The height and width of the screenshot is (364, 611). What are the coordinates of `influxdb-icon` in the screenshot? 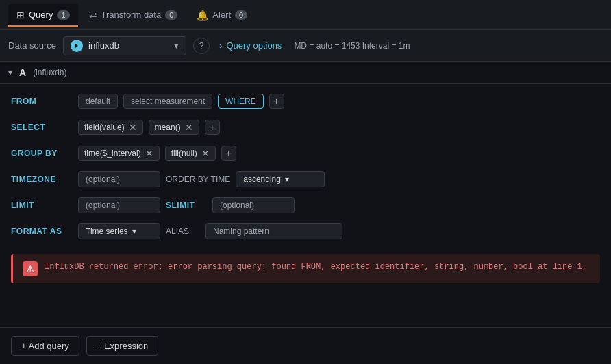 It's located at (77, 46).